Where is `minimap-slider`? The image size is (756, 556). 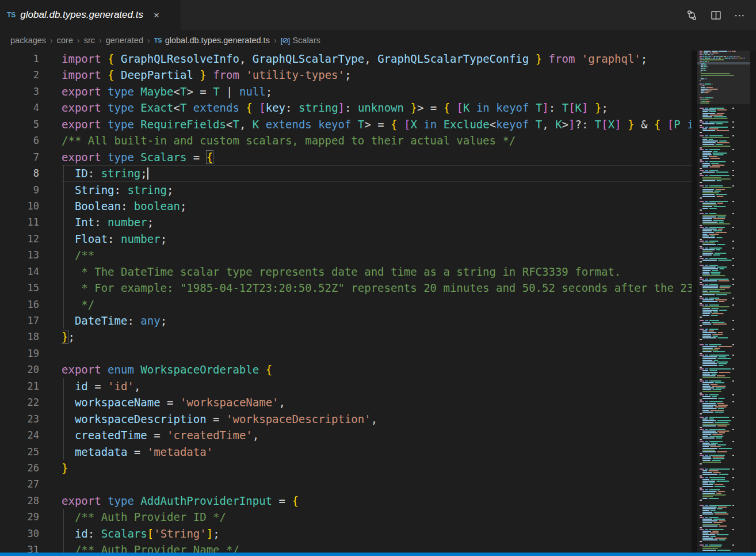
minimap-slider is located at coordinates (724, 77).